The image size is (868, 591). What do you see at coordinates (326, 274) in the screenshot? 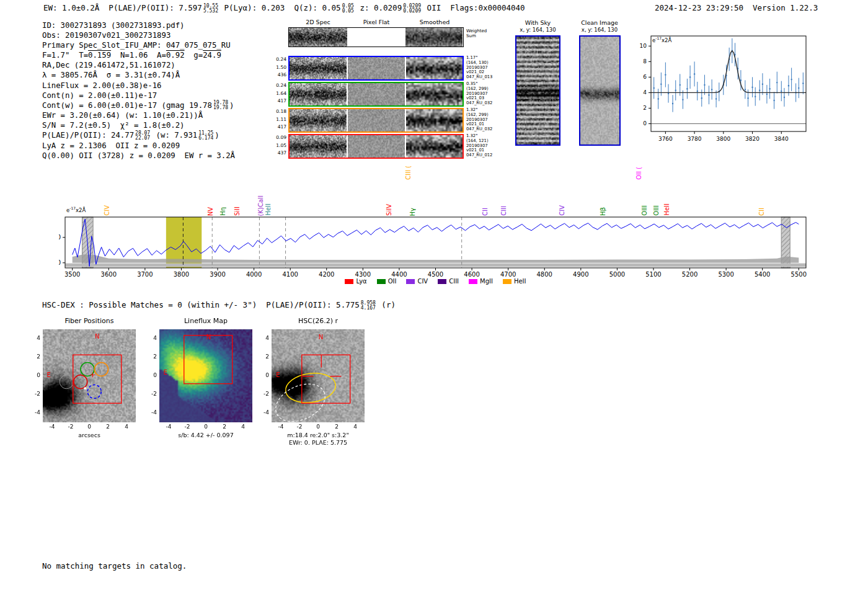
I see `x-tick-label: 4200` at bounding box center [326, 274].